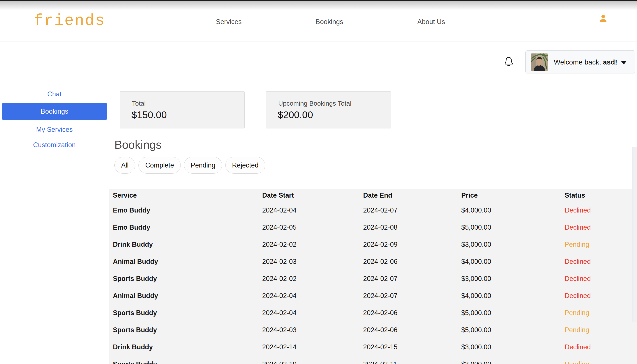 The image size is (637, 364). Describe the element at coordinates (578, 62) in the screenshot. I see `welcome-prefix: Welcome back,` at that location.